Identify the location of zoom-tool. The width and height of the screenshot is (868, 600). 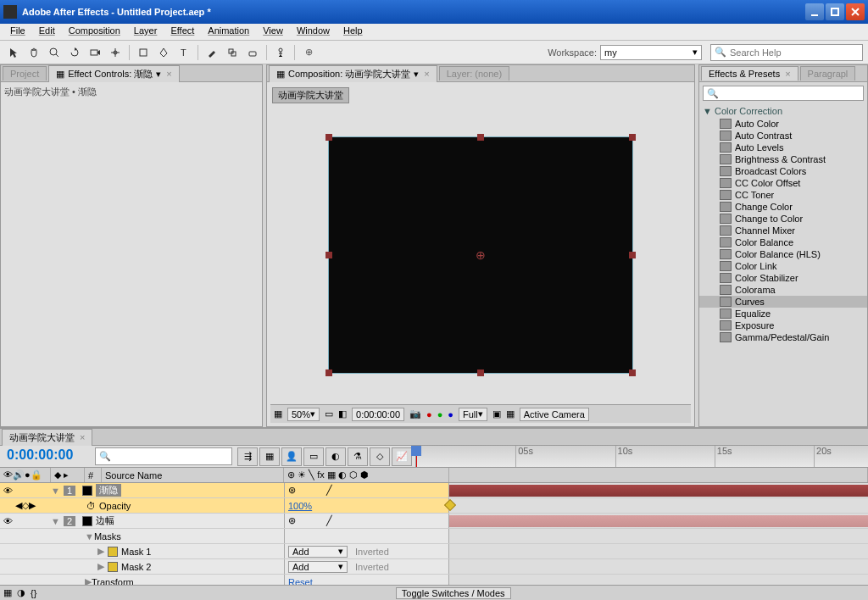
(54, 53).